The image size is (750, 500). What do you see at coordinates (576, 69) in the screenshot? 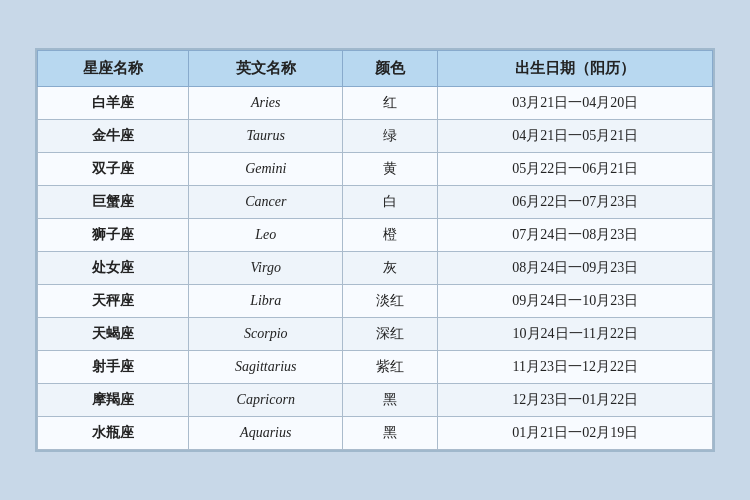
I see `header-dates: 出生日期（阳历）` at bounding box center [576, 69].